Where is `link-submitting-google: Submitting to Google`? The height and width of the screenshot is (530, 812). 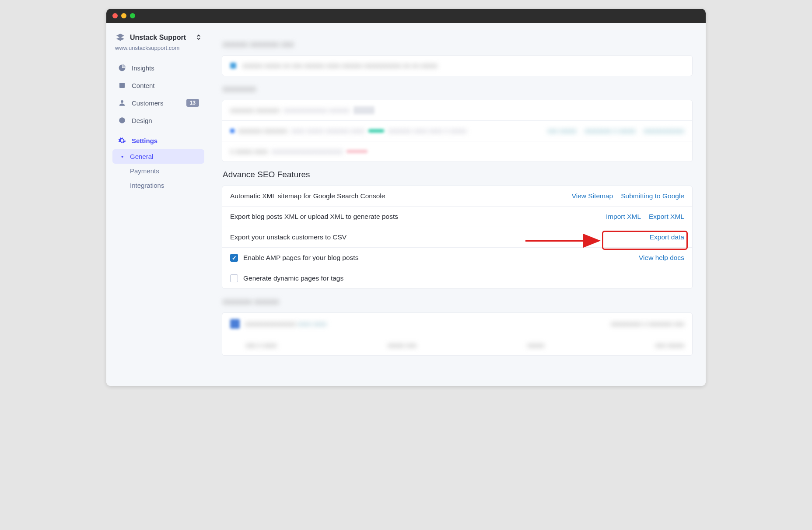
link-submitting-google: Submitting to Google is located at coordinates (653, 196).